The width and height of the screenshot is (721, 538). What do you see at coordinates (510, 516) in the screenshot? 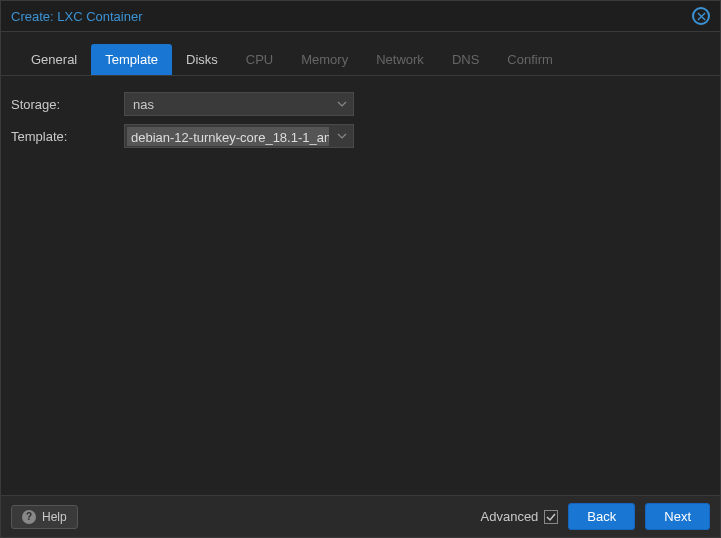
I see `advanced-label: Advanced` at bounding box center [510, 516].